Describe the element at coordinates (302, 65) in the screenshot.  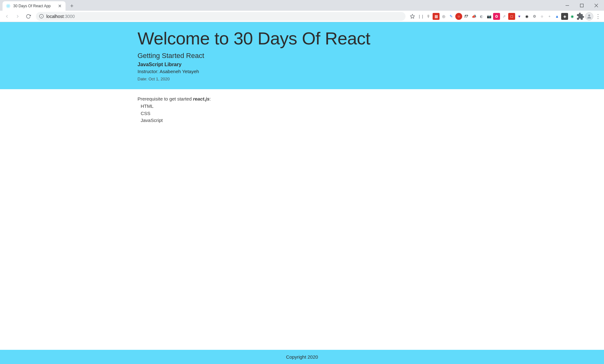
I see `library-label: JavaScript Library` at that location.